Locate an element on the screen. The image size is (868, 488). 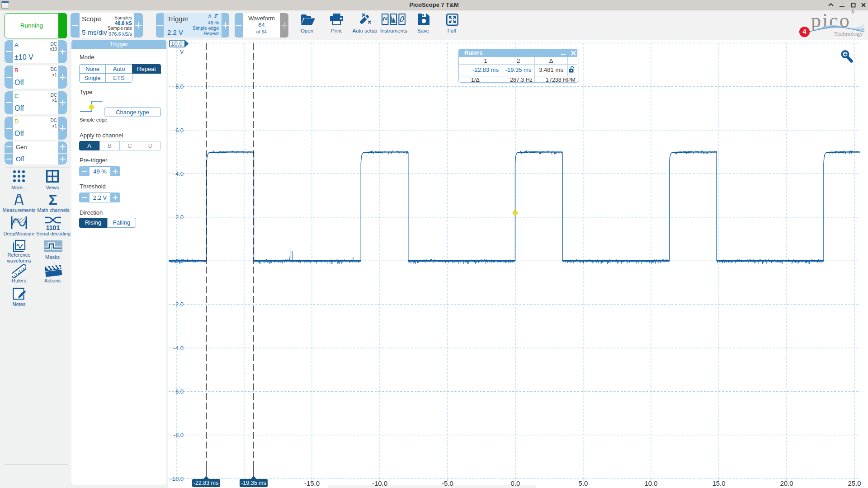
svg-text: 20.0 is located at coordinates (787, 483).